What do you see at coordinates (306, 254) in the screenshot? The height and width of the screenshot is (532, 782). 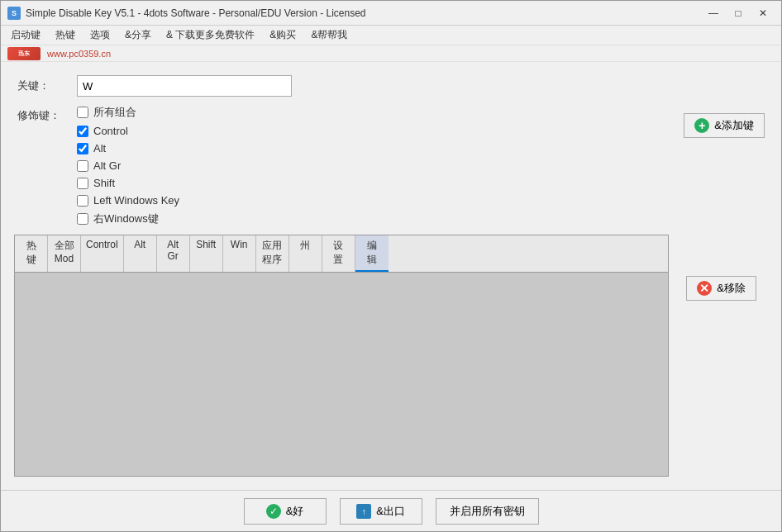 I see `col-state: 州` at bounding box center [306, 254].